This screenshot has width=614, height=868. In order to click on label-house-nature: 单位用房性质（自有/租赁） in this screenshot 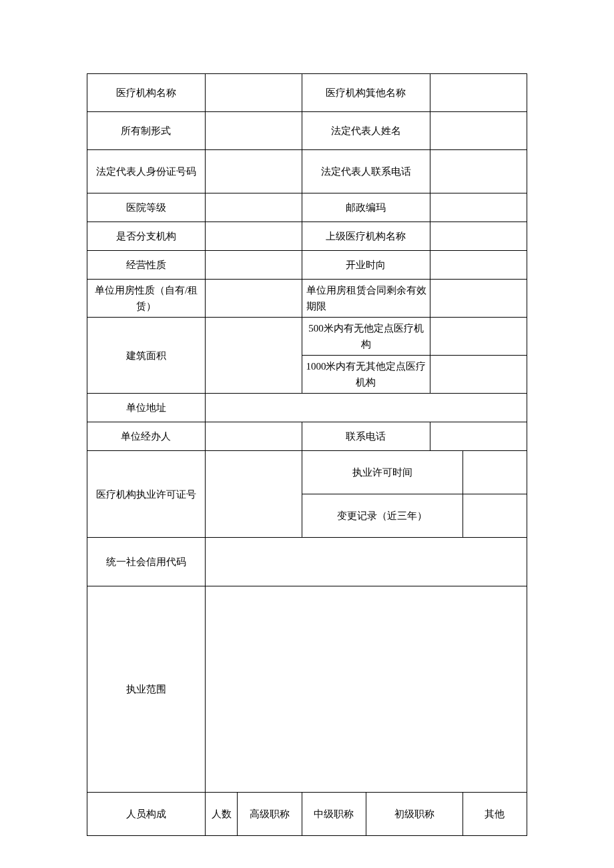, I will do `click(147, 299)`.